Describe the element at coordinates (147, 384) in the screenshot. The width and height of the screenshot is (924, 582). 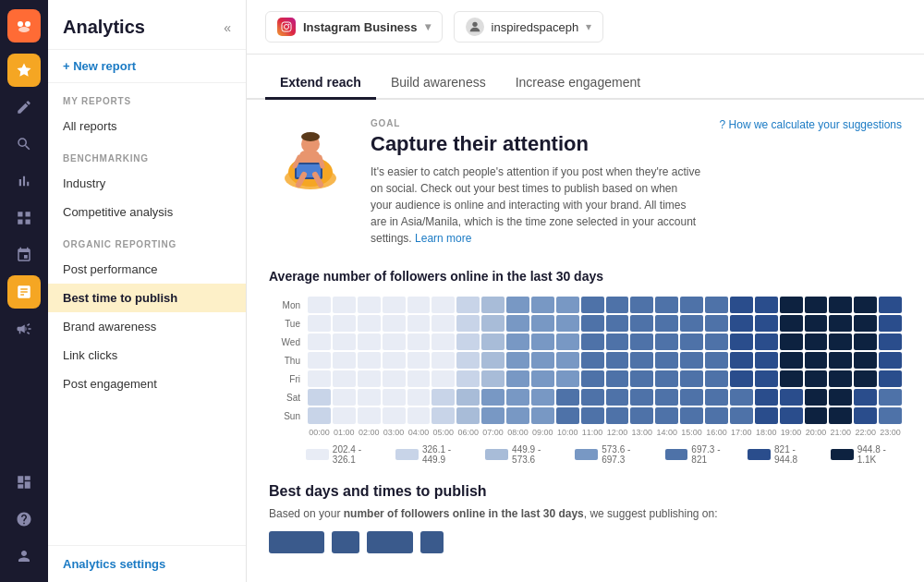
I see `sidebar-item-post-engagement: Post engagement` at that location.